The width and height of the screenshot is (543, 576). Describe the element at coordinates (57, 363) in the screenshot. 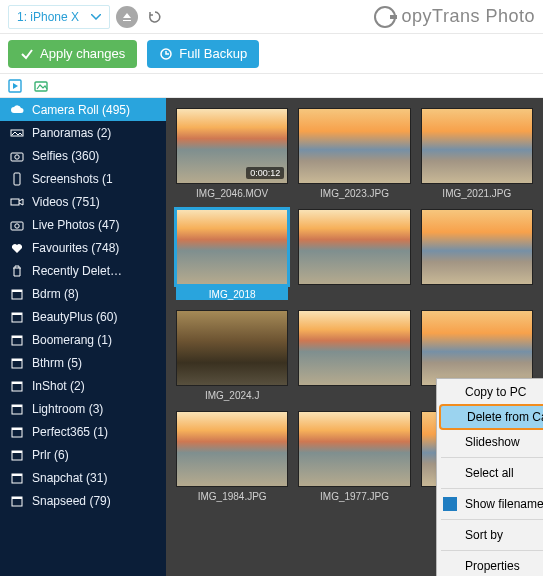

I see `sidebar-item-label: Bthrm (5)` at that location.